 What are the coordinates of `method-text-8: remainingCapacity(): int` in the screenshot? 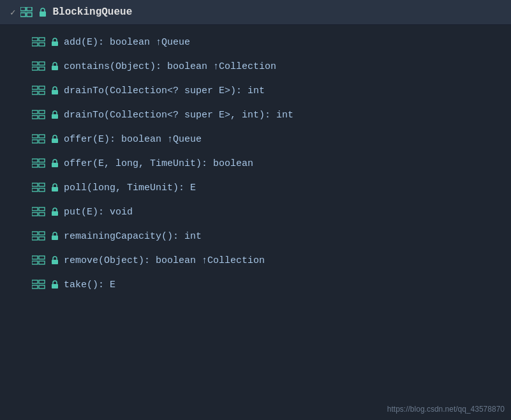 It's located at (133, 236).